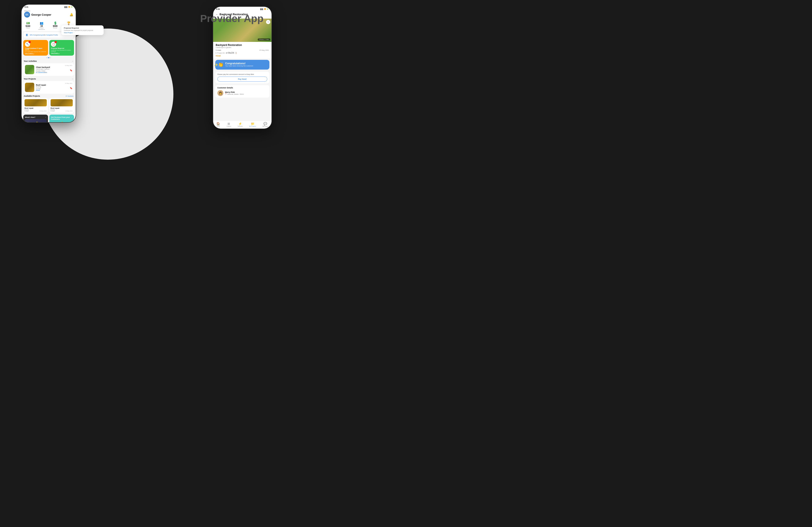 This screenshot has height=527, width=812. I want to click on nav-my-projects: 📁 My Projects, so click(252, 125).